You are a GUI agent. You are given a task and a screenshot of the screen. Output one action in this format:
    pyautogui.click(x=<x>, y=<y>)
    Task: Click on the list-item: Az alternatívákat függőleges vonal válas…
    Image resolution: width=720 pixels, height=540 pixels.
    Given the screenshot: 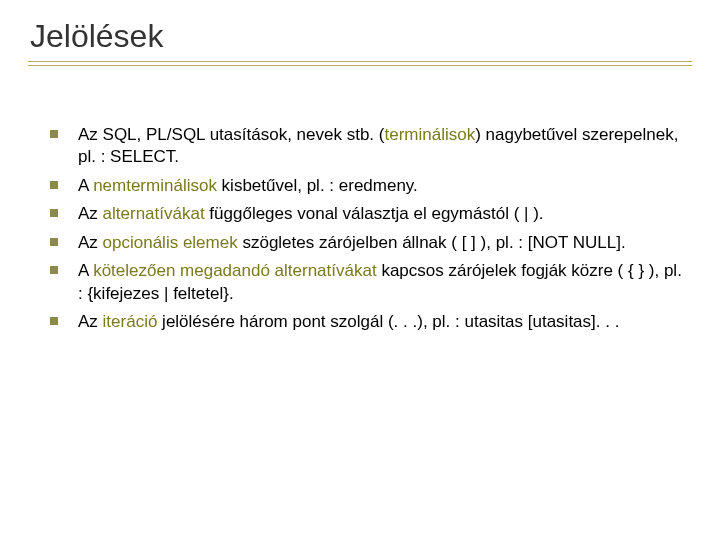 What is the action you would take?
    pyautogui.click(x=367, y=214)
    